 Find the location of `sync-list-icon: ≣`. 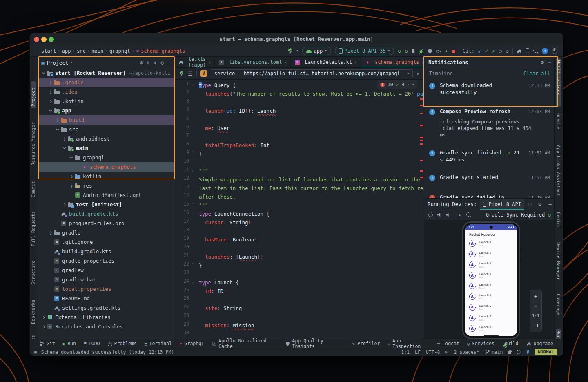

sync-list-icon: ≣ is located at coordinates (413, 51).